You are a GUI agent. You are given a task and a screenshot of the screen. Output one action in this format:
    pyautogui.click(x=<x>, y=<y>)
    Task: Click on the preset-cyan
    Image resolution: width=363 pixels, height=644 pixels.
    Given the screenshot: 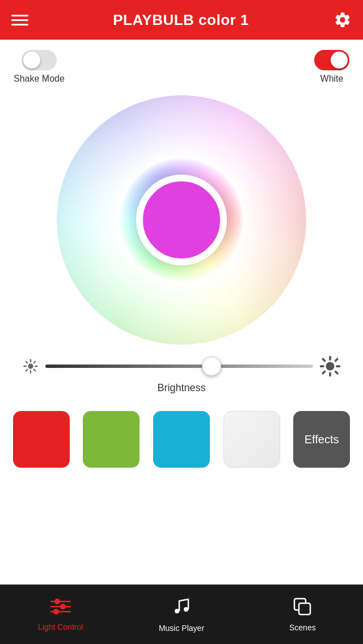 What is the action you would take?
    pyautogui.click(x=182, y=439)
    